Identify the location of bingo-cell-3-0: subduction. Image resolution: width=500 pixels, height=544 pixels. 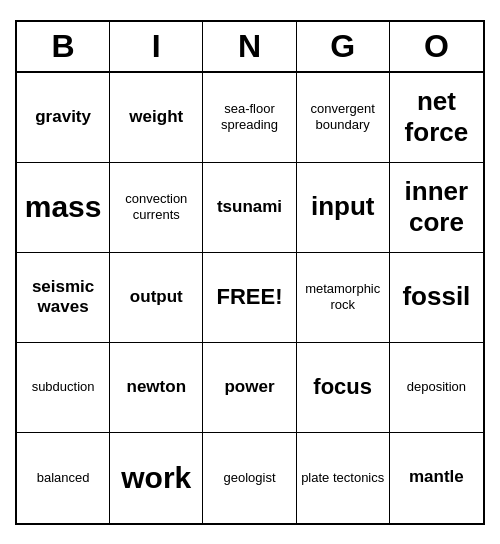
(64, 388).